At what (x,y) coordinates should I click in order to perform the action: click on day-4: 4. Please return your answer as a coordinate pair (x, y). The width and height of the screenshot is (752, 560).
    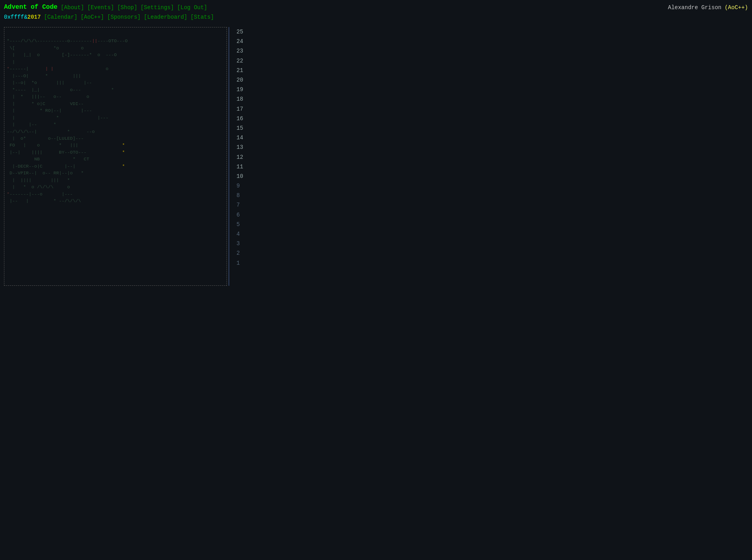
    Looking at the image, I should click on (240, 234).